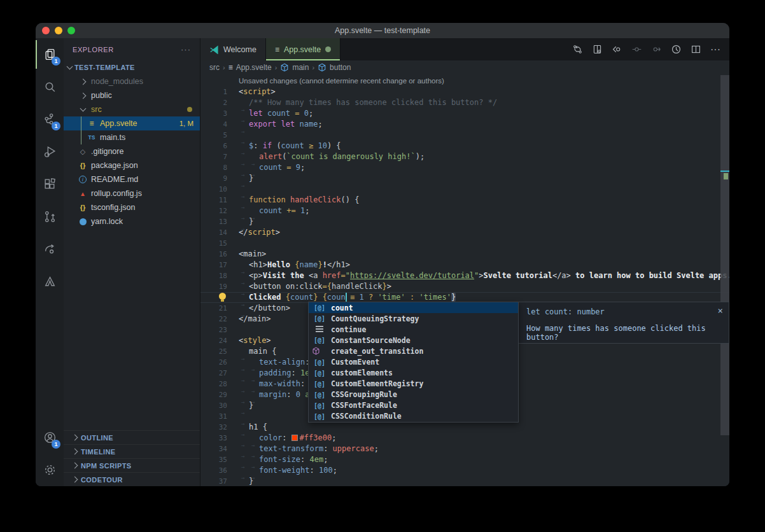 Image resolution: width=765 pixels, height=532 pixels. What do you see at coordinates (220, 373) in the screenshot?
I see `line-number: 27` at bounding box center [220, 373].